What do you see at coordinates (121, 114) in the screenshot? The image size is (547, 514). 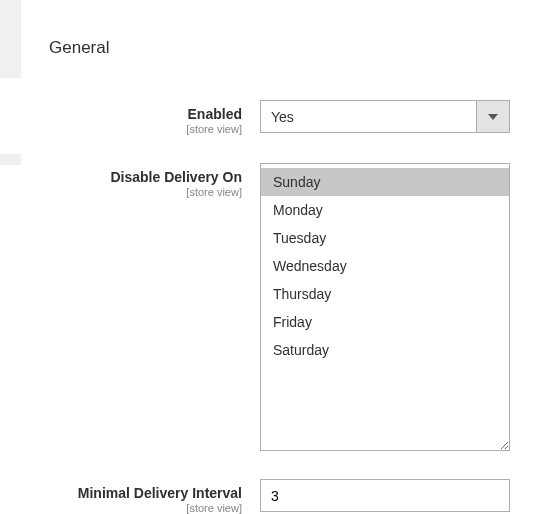 I see `field-label: Enabled` at bounding box center [121, 114].